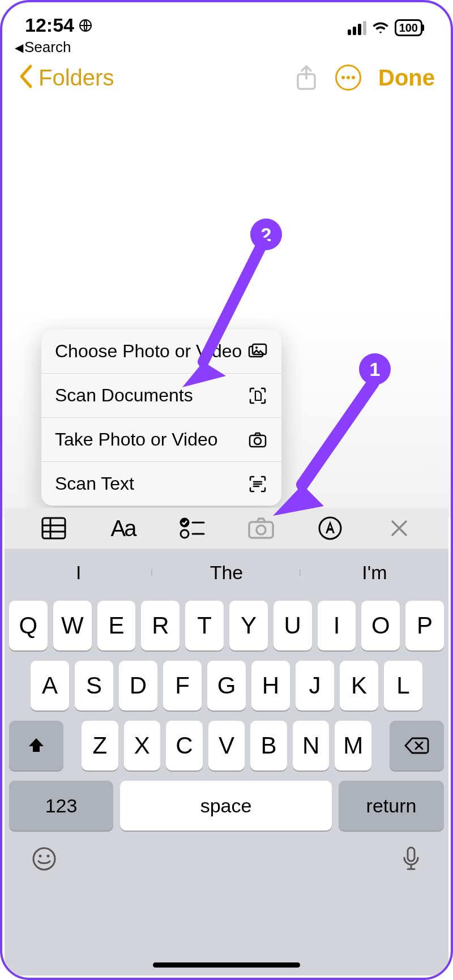 This screenshot has width=453, height=980. What do you see at coordinates (161, 352) in the screenshot?
I see `menu-item-choose-photo: Choose Photo or Video` at bounding box center [161, 352].